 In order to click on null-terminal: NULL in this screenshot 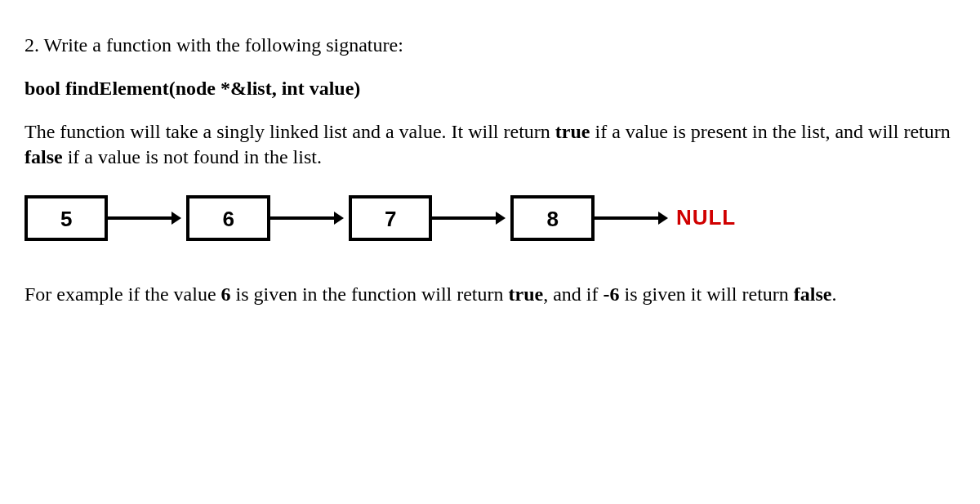, I will do `click(706, 217)`.